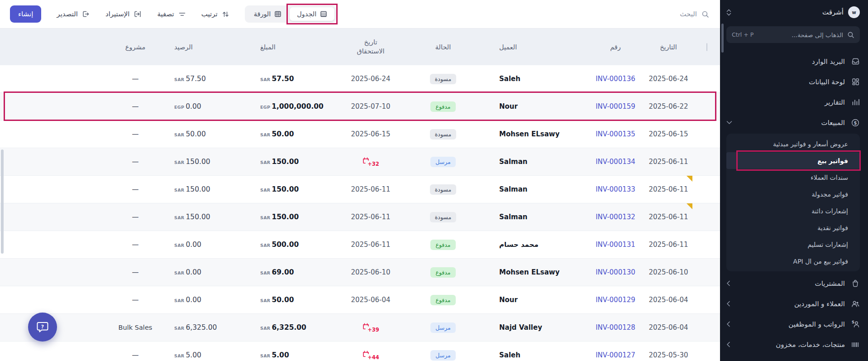 Image resolution: width=868 pixels, height=361 pixels. I want to click on table-search: البحث, so click(694, 14).